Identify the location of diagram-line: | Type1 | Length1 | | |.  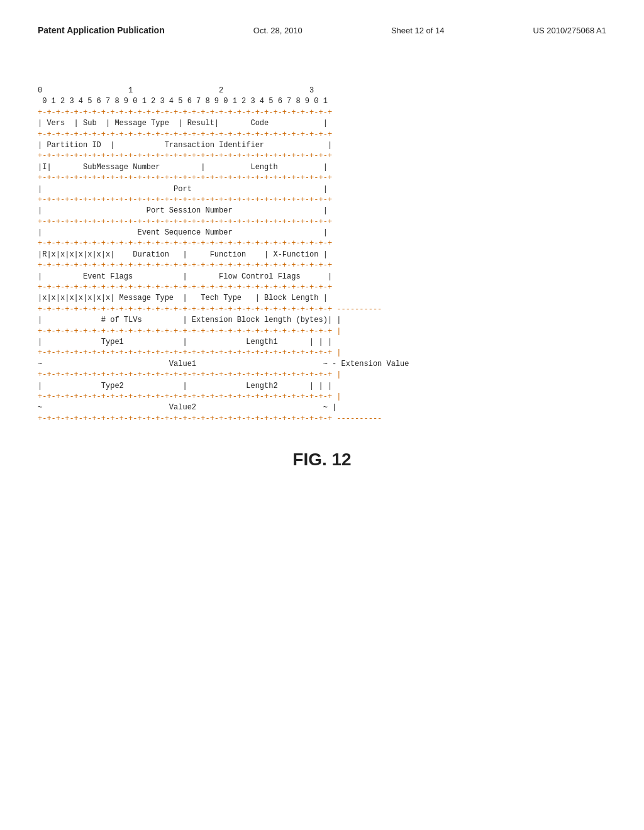
(322, 342).